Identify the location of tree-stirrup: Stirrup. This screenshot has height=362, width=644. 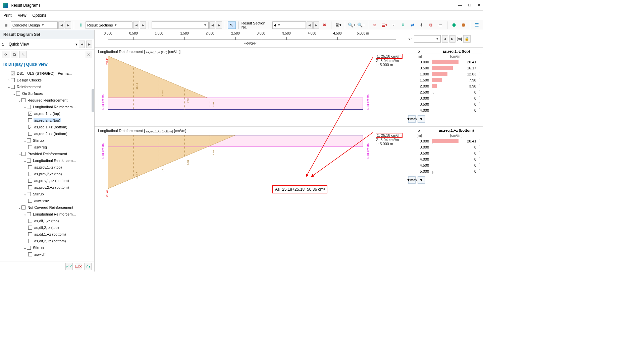
(38, 140).